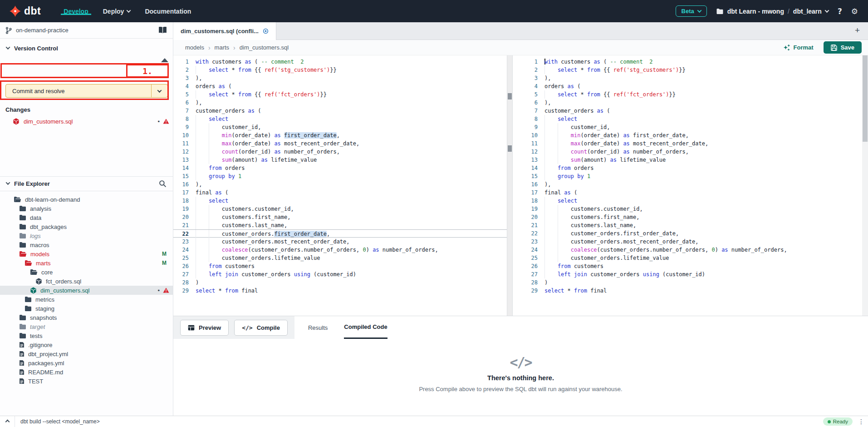 The height and width of the screenshot is (427, 868). Describe the element at coordinates (366, 328) in the screenshot. I see `panel-tab-compiled-code: Compiled Code` at that location.